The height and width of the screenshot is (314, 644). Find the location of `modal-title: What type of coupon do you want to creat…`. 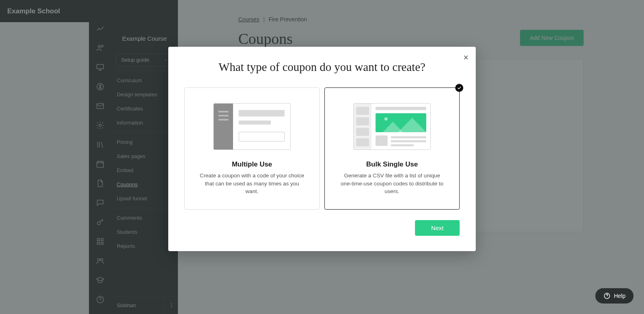

modal-title: What type of coupon do you want to creat… is located at coordinates (322, 67).